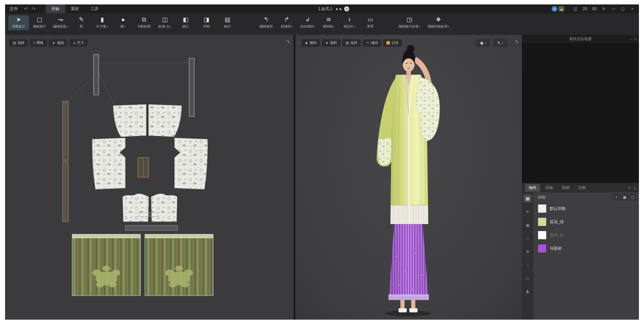 Image resolution: width=644 pixels, height=332 pixels. I want to click on fabric-row: 提花_绿, so click(588, 222).